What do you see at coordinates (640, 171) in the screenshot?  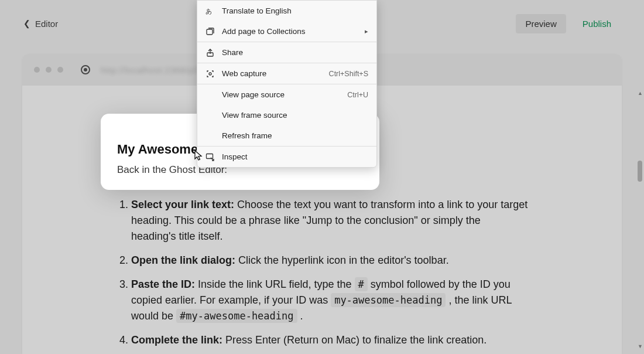 I see `scroll-thumb` at bounding box center [640, 171].